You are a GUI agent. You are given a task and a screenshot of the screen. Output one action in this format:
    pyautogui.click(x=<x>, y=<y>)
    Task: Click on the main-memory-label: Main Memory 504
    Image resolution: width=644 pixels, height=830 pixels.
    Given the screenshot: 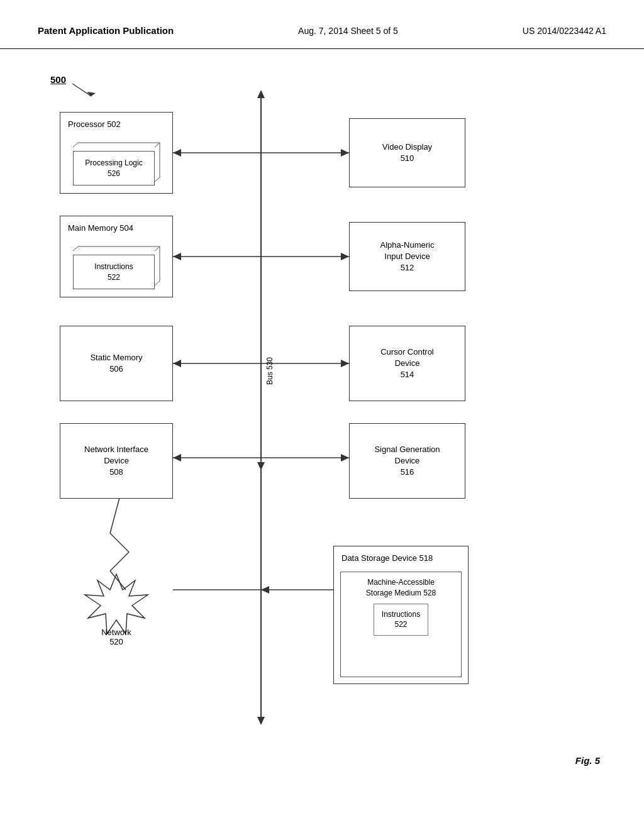 What is the action you would take?
    pyautogui.click(x=101, y=228)
    